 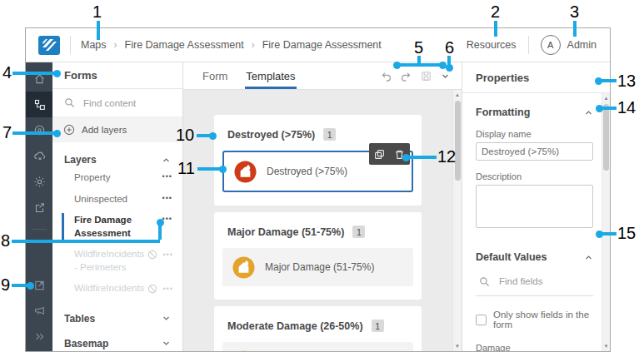 What do you see at coordinates (535, 320) in the screenshot?
I see `only-show-fields-checkbox-row: Only show fields in the form` at bounding box center [535, 320].